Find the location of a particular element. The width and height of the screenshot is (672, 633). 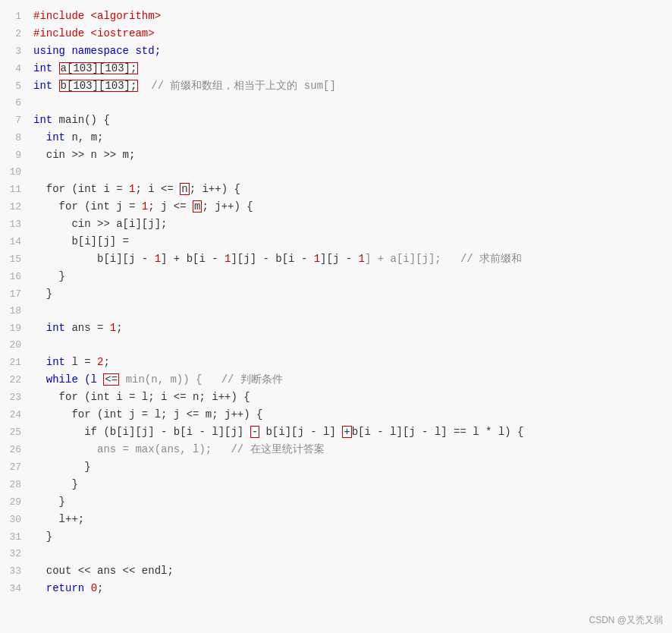

code-token: ; i <= is located at coordinates (158, 189).